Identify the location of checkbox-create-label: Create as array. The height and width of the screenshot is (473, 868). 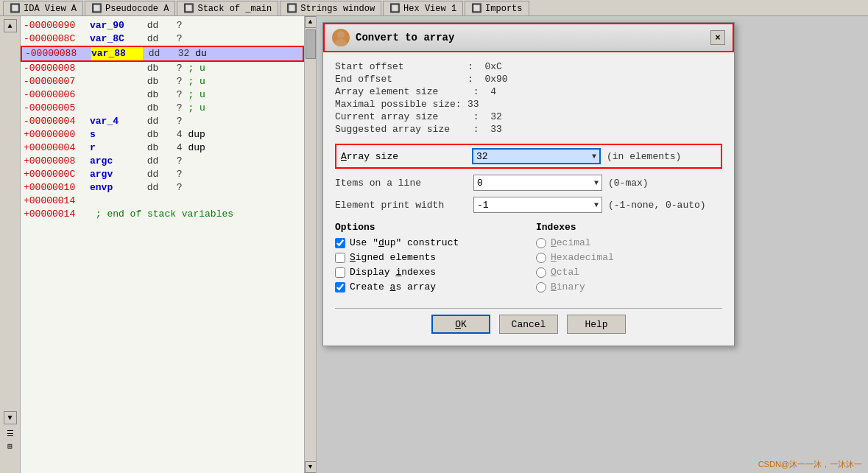
(393, 287).